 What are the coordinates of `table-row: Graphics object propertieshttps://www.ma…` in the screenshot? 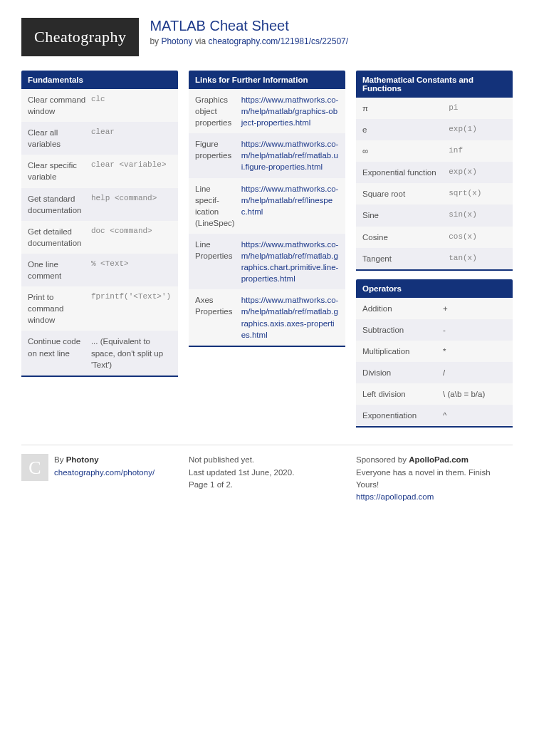 It's located at (267, 111).